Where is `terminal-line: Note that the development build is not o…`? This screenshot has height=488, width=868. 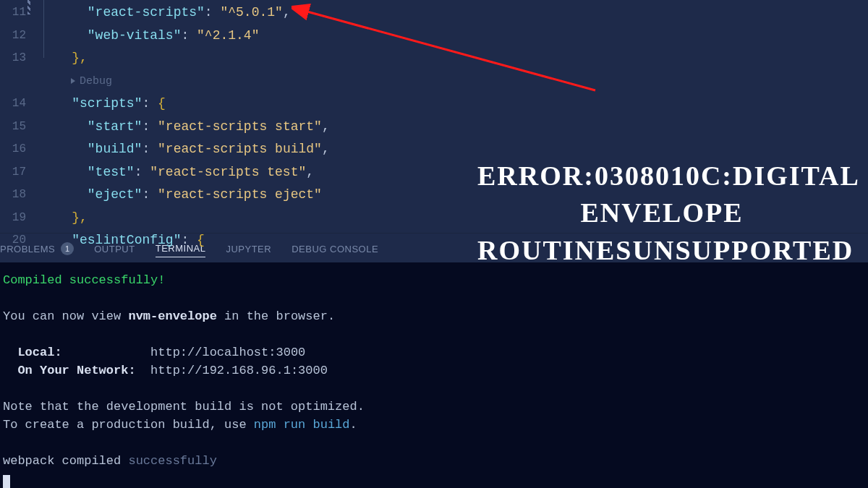 terminal-line: Note that the development build is not o… is located at coordinates (435, 406).